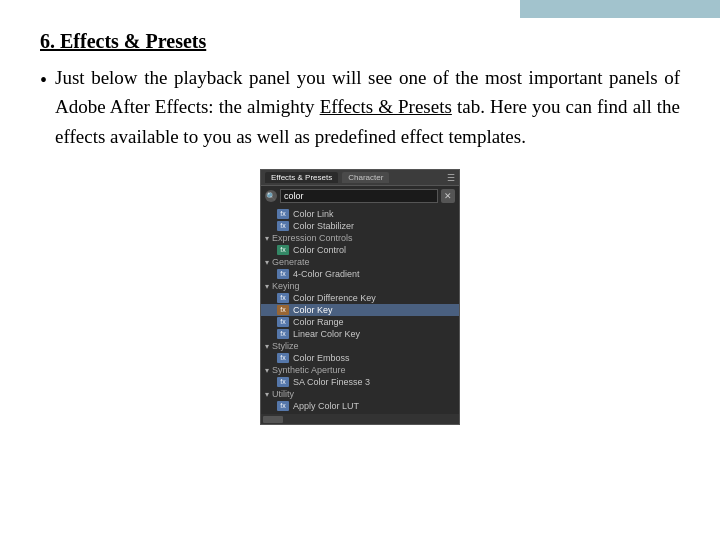 The image size is (720, 540). I want to click on item-label: Color Difference Key, so click(334, 298).